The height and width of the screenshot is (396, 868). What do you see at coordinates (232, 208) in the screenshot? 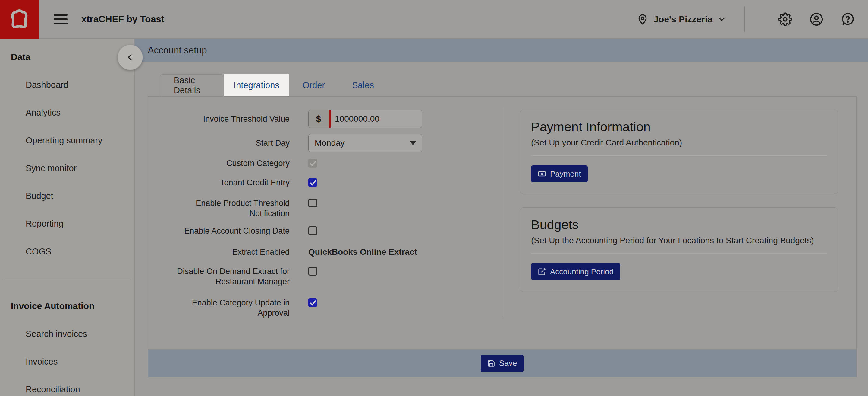
I see `field-label: Enable Product Threshold Notification` at bounding box center [232, 208].